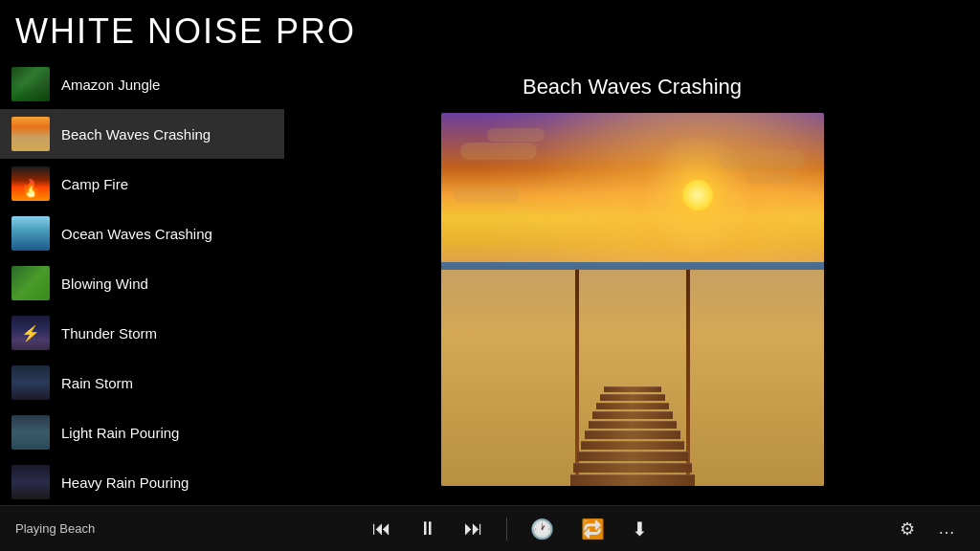 Image resolution: width=980 pixels, height=551 pixels. Describe the element at coordinates (142, 84) in the screenshot. I see `sidebar-item-amazon-jungle: Amazon Jungle` at that location.